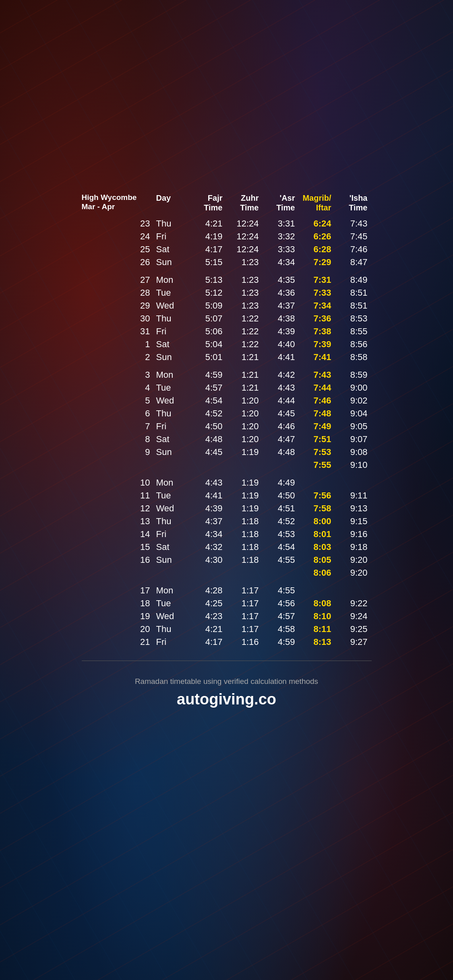 The image size is (453, 980). Describe the element at coordinates (277, 344) in the screenshot. I see `cell-asr: 4:40` at that location.